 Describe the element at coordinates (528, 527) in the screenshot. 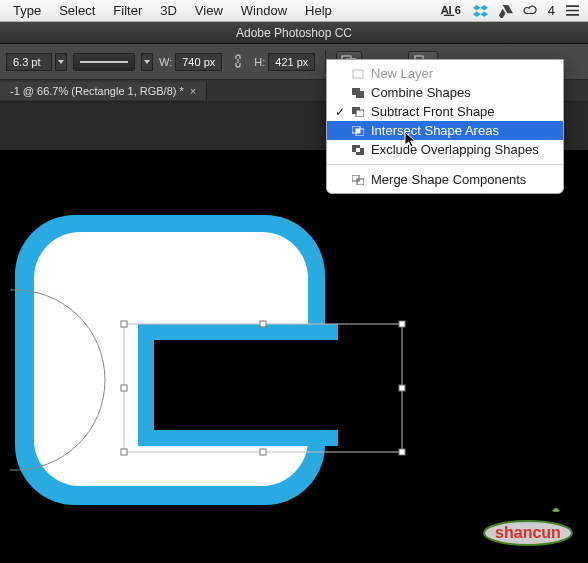

I see `watermark: shancun` at that location.